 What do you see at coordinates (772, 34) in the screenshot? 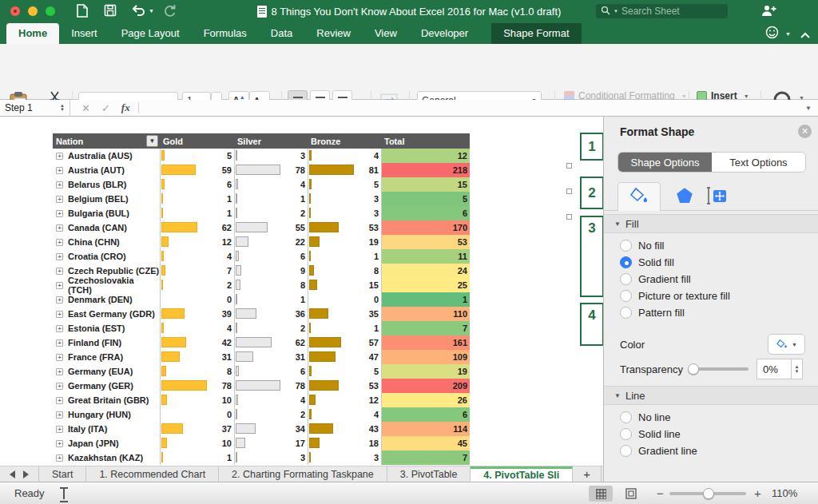
I see `feedback-smiley-icon` at bounding box center [772, 34].